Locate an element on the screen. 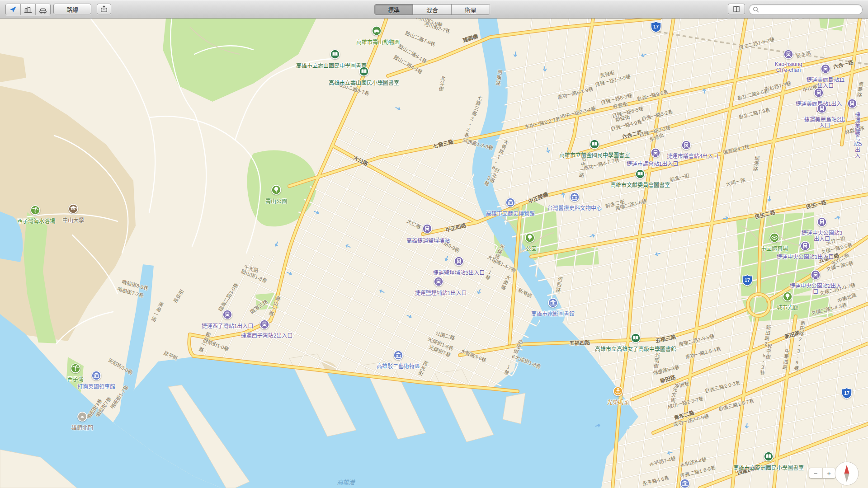  map-poi-pier-icon is located at coordinates (618, 392).